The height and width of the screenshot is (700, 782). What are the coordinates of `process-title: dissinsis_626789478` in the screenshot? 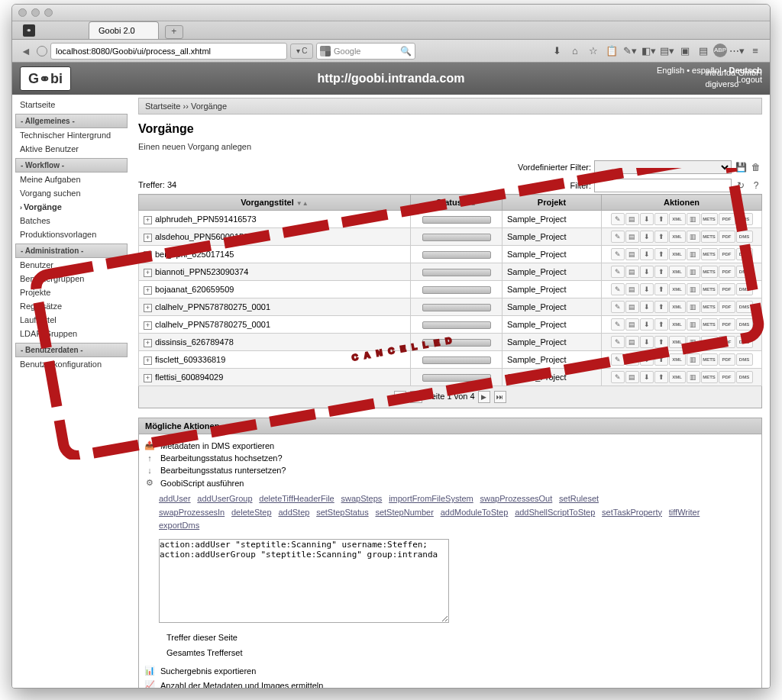 It's located at (194, 342).